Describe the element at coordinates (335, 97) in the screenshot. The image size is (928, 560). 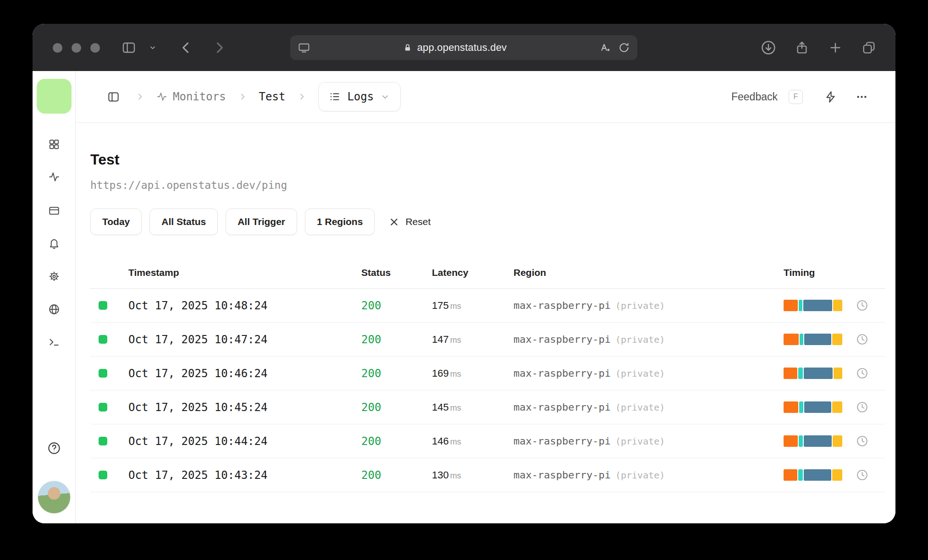
I see `list-icon` at that location.